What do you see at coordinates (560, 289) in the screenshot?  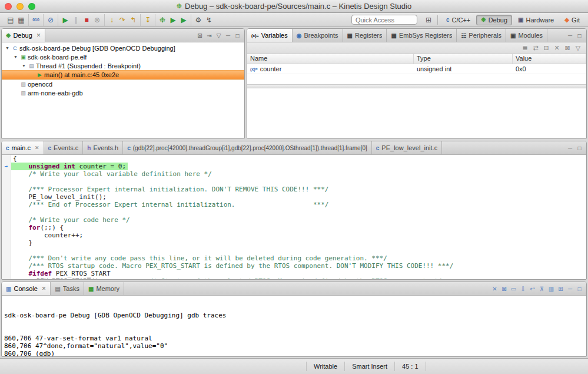 I see `open-console-icon: ⊞` at bounding box center [560, 289].